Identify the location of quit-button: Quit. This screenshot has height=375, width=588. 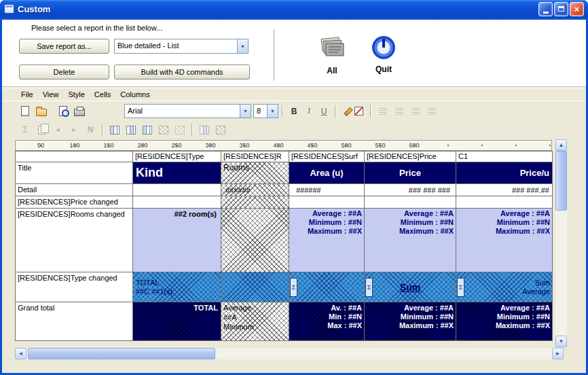
(384, 54).